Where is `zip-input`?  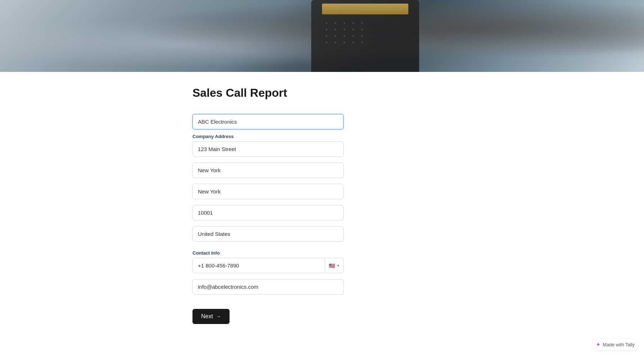
zip-input is located at coordinates (268, 213).